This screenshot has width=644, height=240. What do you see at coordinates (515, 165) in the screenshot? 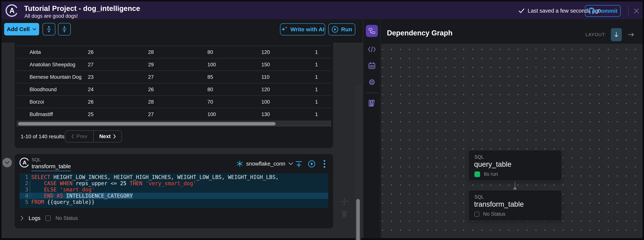
I see `graph-node-query-table: SQL query_table 6s run` at bounding box center [515, 165].